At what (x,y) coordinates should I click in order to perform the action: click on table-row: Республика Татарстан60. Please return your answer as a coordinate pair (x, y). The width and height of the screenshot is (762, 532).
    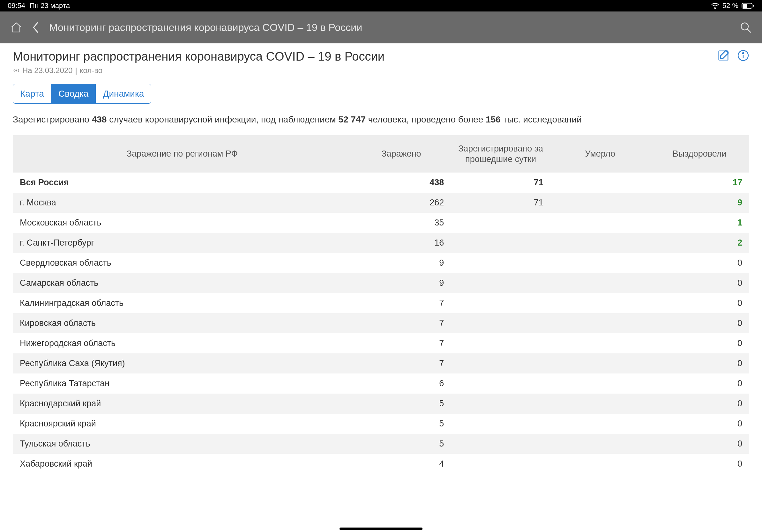
    Looking at the image, I should click on (381, 383).